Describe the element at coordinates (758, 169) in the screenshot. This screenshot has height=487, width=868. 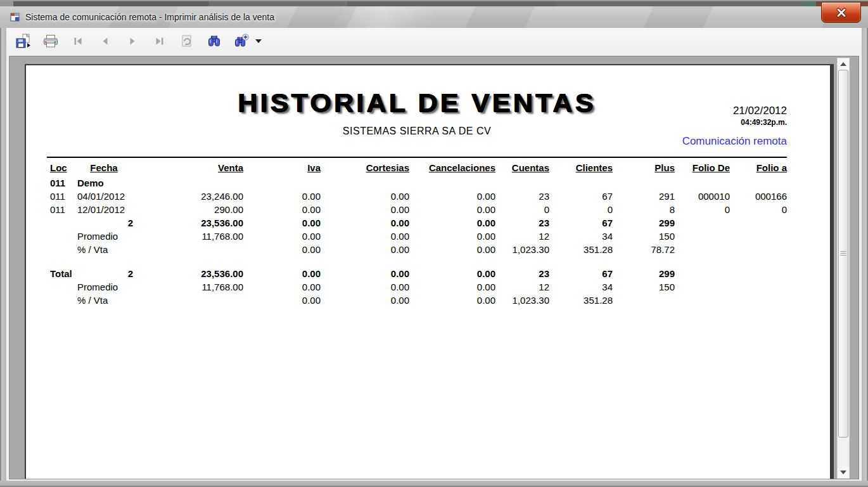
I see `column-header-folio_a: Folio a` at that location.